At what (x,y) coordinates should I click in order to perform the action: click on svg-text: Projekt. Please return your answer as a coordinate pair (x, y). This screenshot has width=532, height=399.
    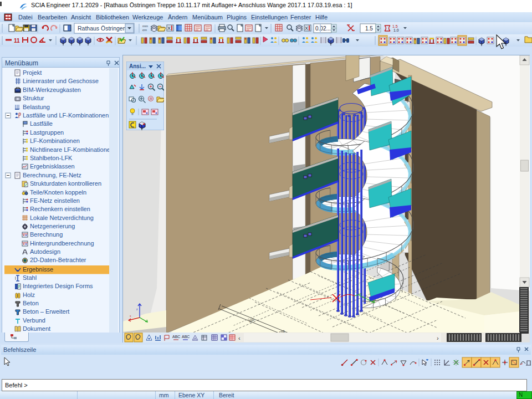
    Looking at the image, I should click on (32, 73).